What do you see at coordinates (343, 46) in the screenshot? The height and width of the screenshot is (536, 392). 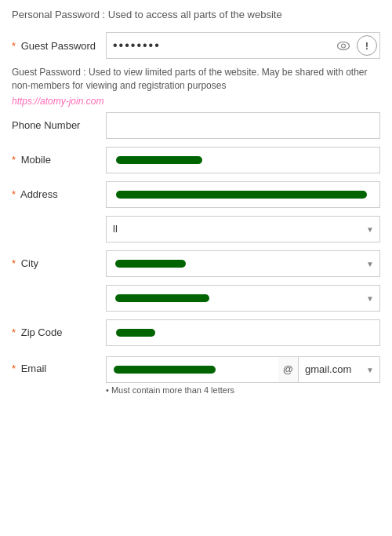 I see `eye-icon` at bounding box center [343, 46].